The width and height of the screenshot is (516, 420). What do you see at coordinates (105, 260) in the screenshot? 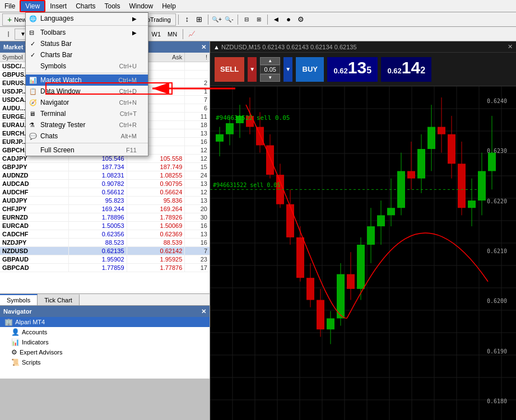
I see `table-row: GBPAUD 1.95902 1.95925 23` at bounding box center [105, 260].